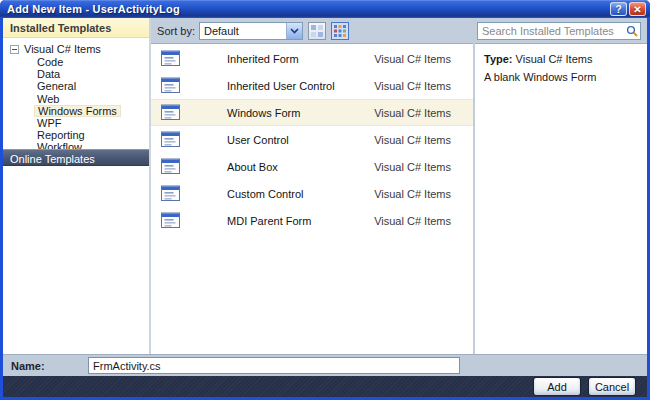 This screenshot has height=400, width=650. I want to click on small-icons-view-icon, so click(317, 31).